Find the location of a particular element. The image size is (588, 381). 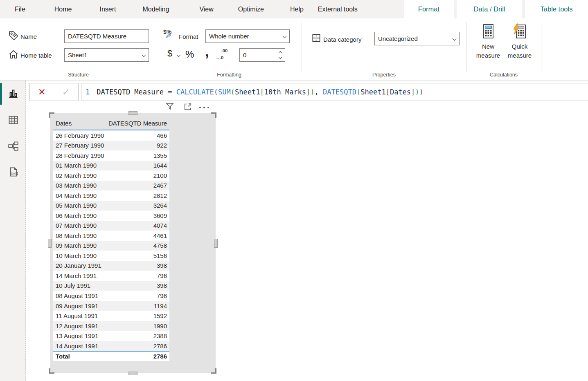

decimal-places-icon: .00 →.0 is located at coordinates (221, 55).